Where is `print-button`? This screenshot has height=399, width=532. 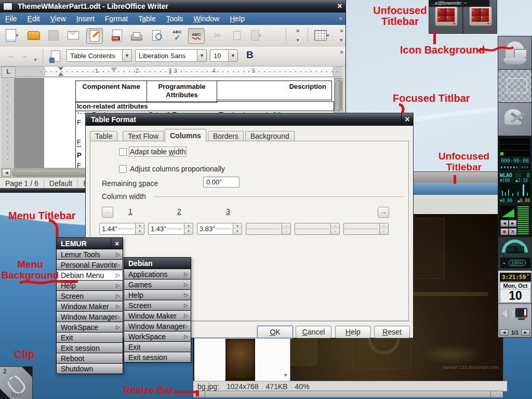 print-button is located at coordinates (137, 35).